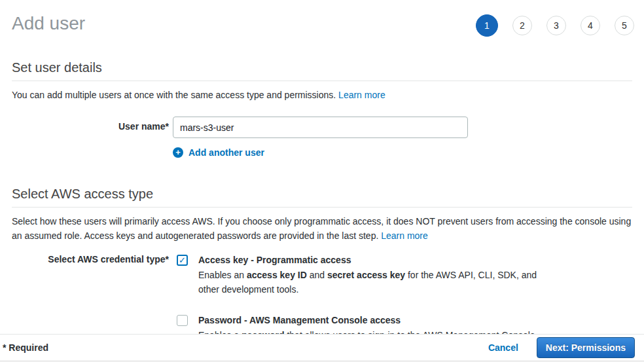  What do you see at coordinates (522, 26) in the screenshot?
I see `step-2: 2` at bounding box center [522, 26].